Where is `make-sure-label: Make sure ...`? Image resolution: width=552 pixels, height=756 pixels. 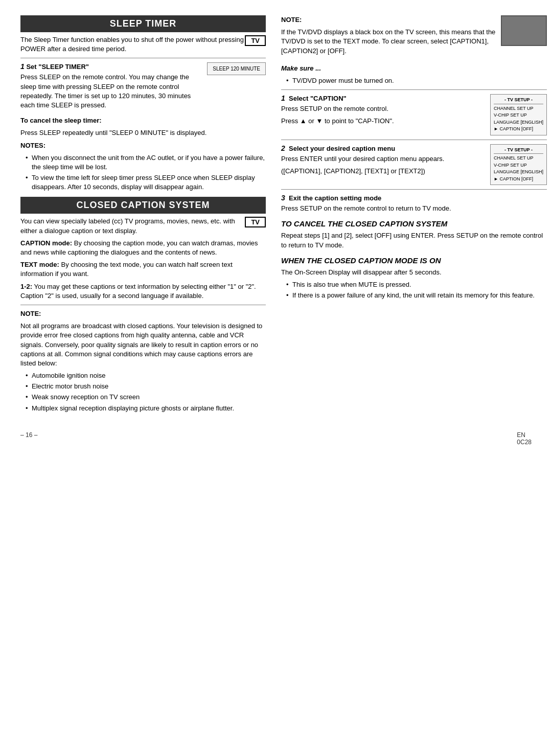
make-sure-label: Make sure ... is located at coordinates (414, 68).